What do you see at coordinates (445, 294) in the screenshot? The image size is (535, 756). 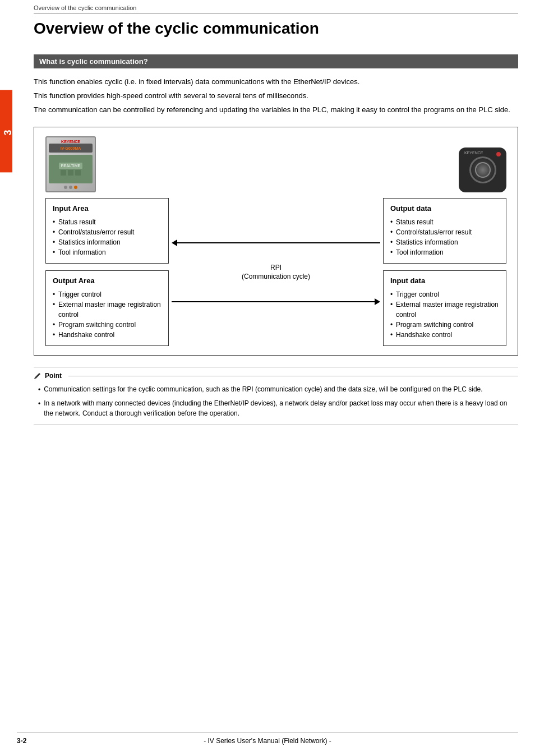 I see `input-data-item-1: Trigger control` at bounding box center [445, 294].